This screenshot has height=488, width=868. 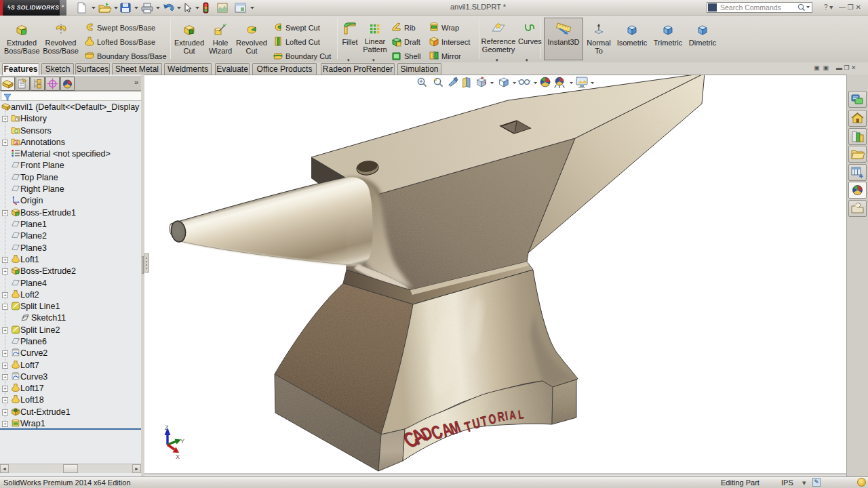 I want to click on svg-text: X, so click(x=178, y=457).